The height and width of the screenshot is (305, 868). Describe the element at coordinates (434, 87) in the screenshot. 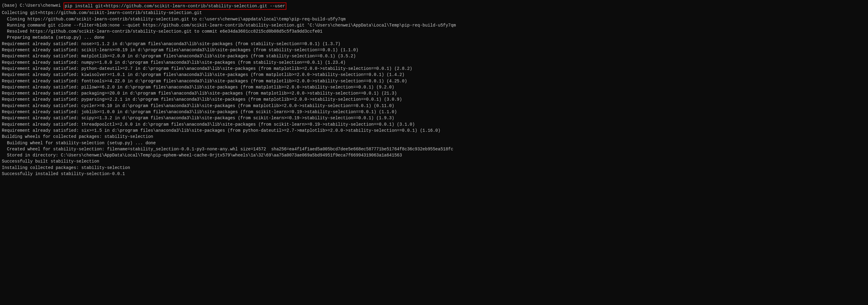

I see `terminal-line: Requirement already satisfied: pillow>=6…` at that location.